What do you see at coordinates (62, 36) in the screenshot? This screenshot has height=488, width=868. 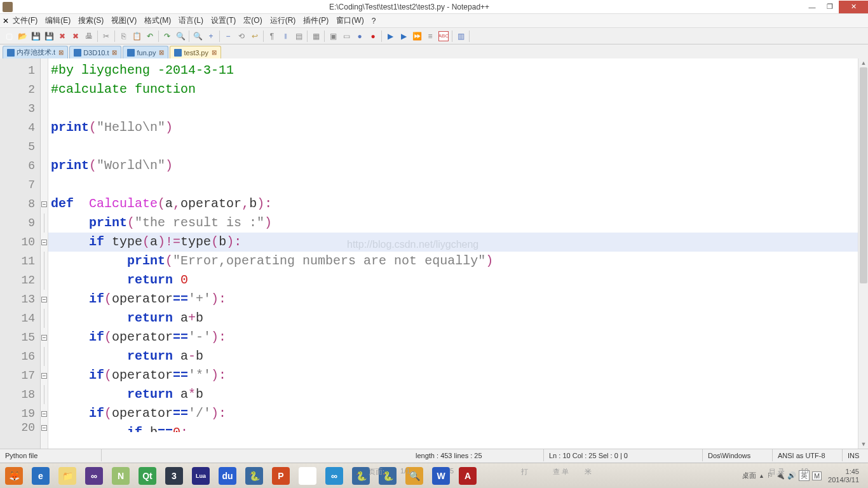 I see `close-button: ✖` at bounding box center [62, 36].